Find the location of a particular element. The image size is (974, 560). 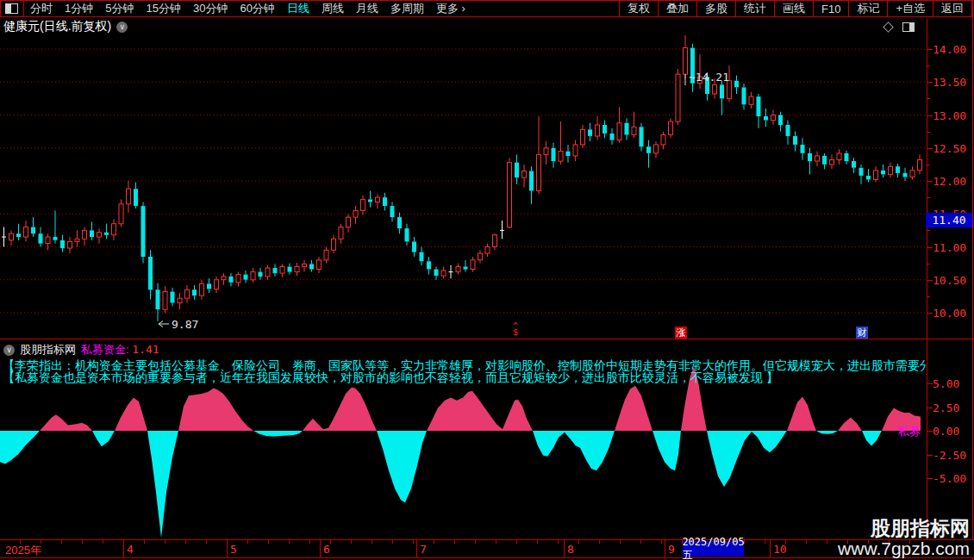

price-axis-label: 10.50 is located at coordinates (950, 279).